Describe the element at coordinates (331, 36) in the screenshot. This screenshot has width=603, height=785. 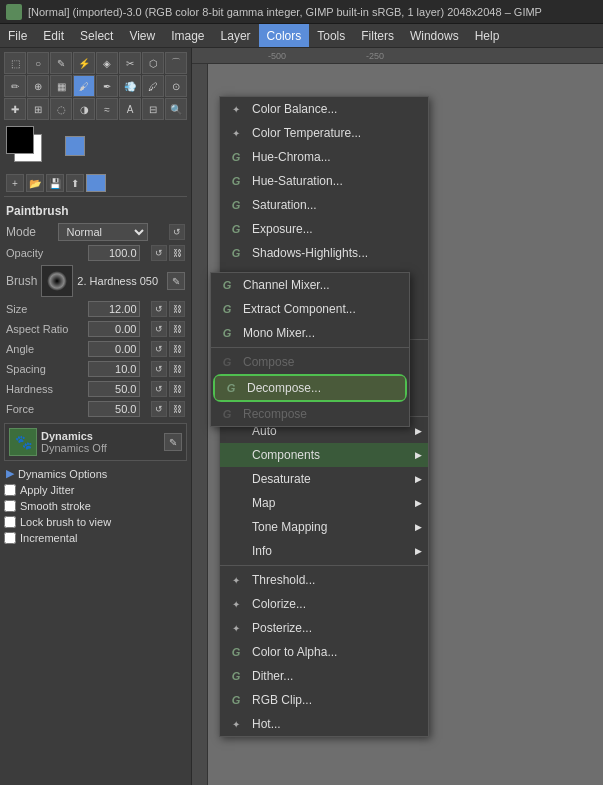
I see `menu-tools: Tools` at that location.